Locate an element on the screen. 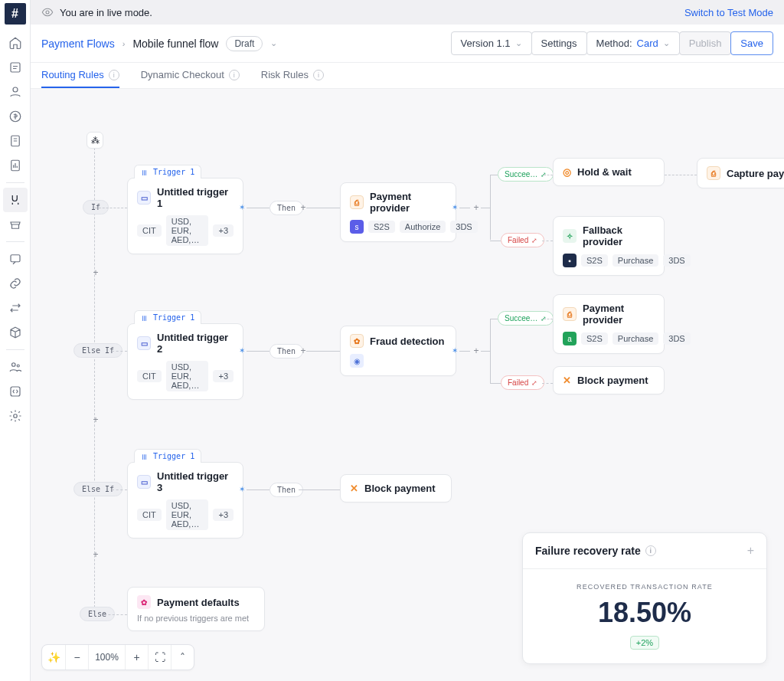  stats-title: Failure recovery rate is located at coordinates (588, 551).